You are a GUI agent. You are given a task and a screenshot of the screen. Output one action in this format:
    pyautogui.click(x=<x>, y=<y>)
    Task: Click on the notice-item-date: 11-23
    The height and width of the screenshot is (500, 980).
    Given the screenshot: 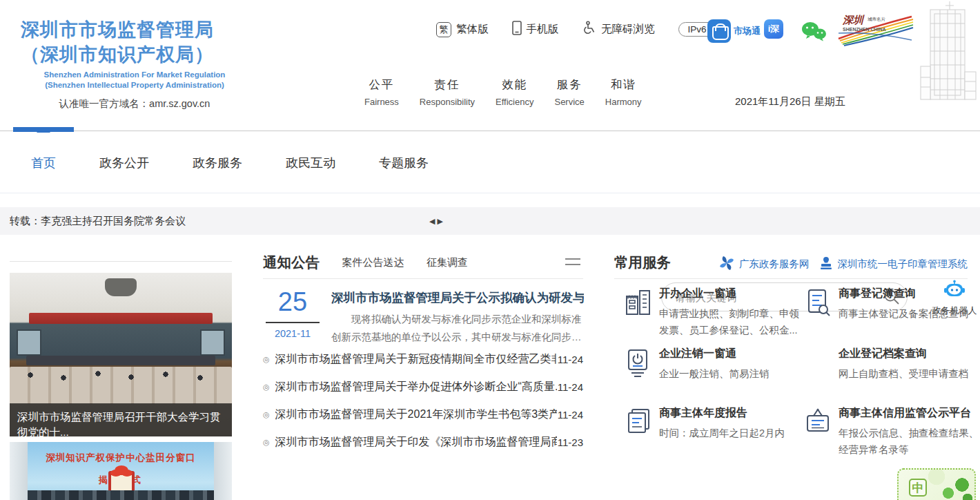 What is the action you would take?
    pyautogui.click(x=570, y=442)
    